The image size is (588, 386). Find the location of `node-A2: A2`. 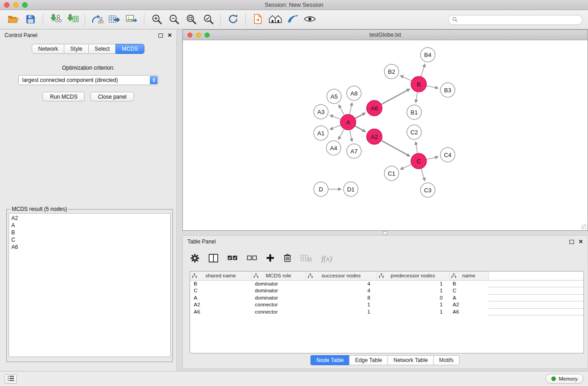

node-A2: A2 is located at coordinates (374, 137).